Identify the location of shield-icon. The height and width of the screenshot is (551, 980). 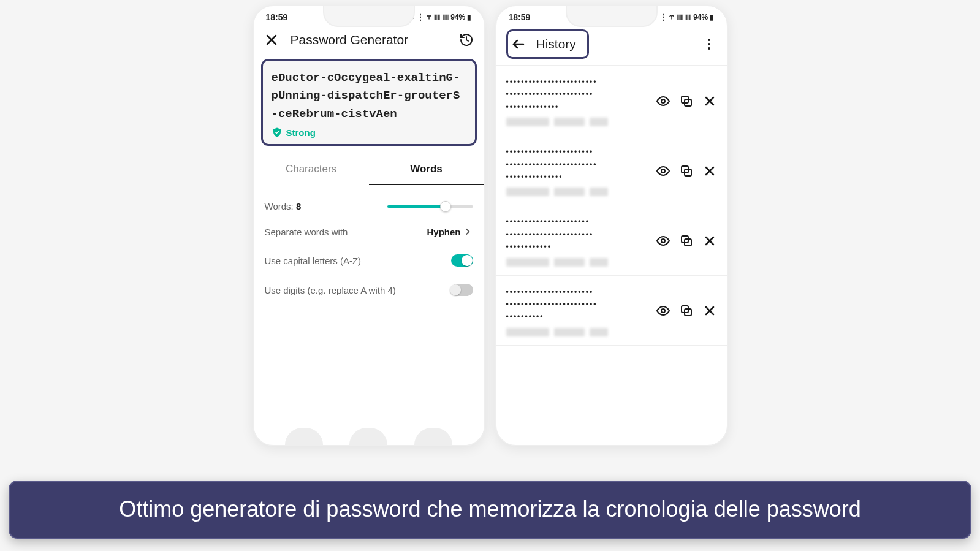
(277, 132).